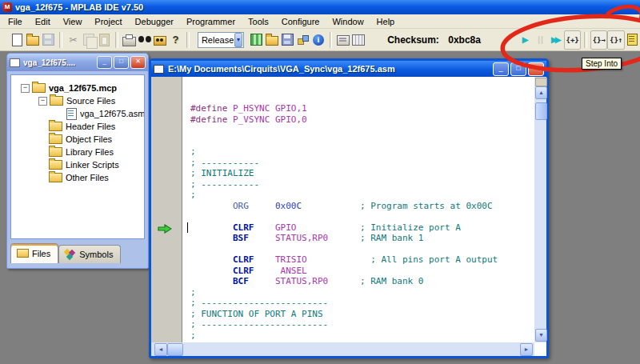 This screenshot has height=364, width=640. What do you see at coordinates (302, 40) in the screenshot?
I see `build-all-button` at bounding box center [302, 40].